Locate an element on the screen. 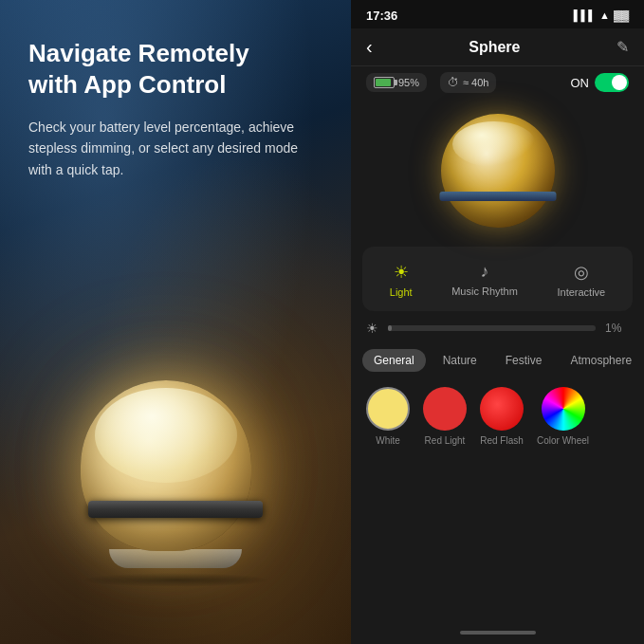 This screenshot has height=644, width=644. battery-percentage: 95% is located at coordinates (409, 83).